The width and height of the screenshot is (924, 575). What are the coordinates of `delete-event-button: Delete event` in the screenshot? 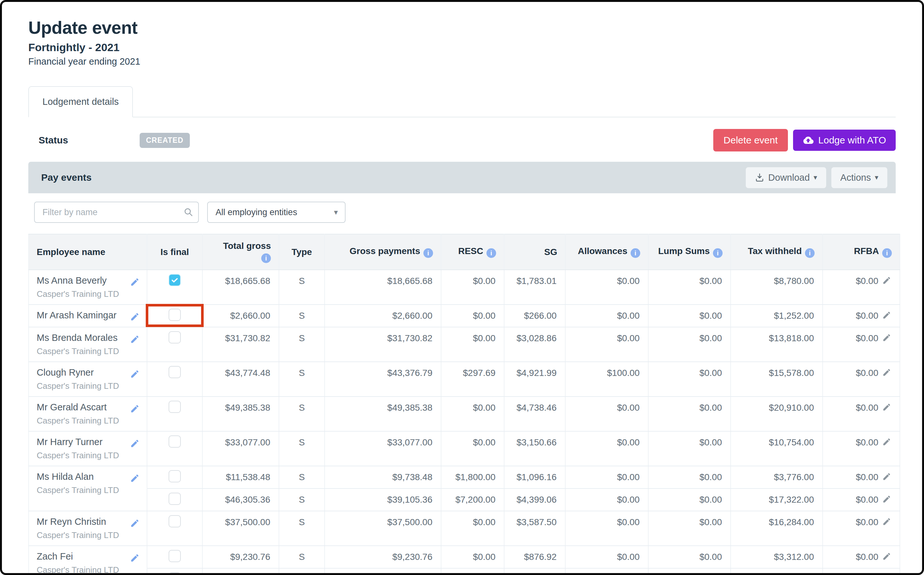 It's located at (751, 140).